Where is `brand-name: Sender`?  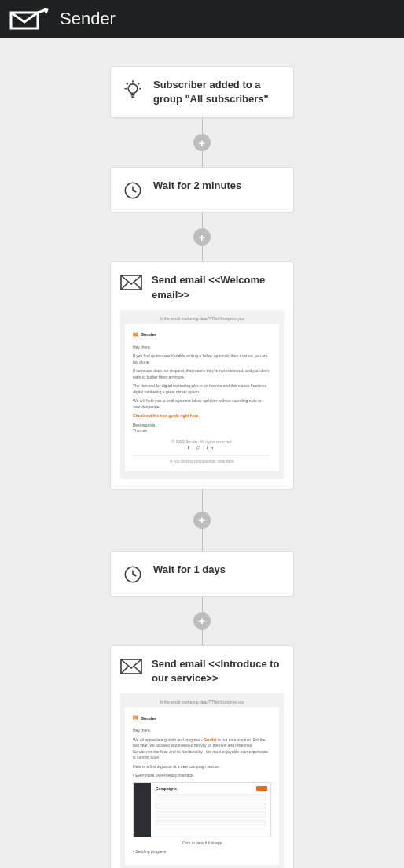
brand-name: Sender is located at coordinates (88, 19).